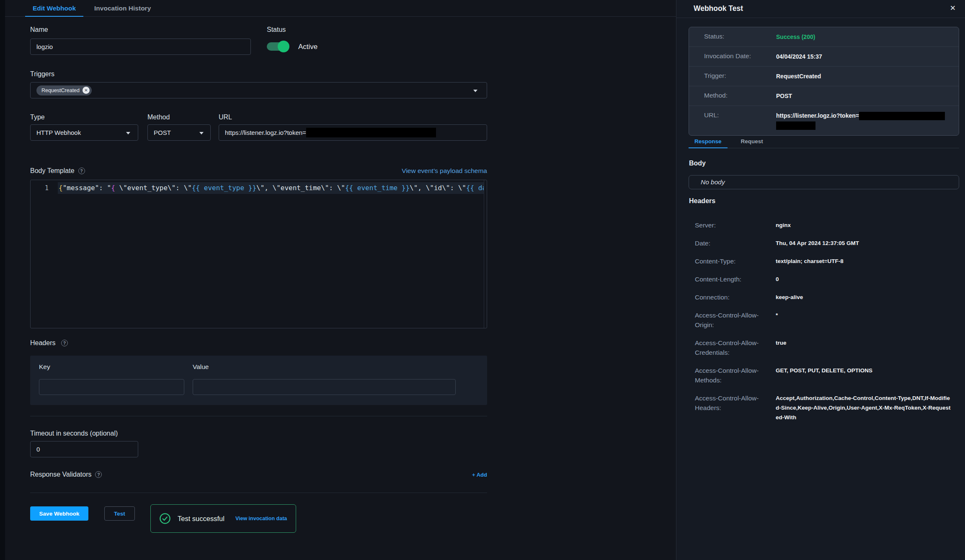 The height and width of the screenshot is (560, 965). What do you see at coordinates (261, 519) in the screenshot?
I see `view-invocation-data-link: View invocation data` at bounding box center [261, 519].